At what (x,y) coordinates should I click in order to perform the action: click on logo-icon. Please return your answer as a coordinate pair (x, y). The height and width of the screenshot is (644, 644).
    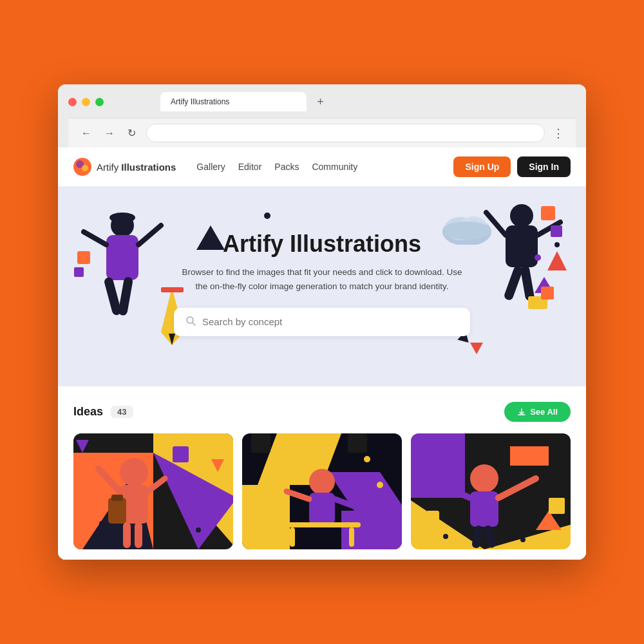
    Looking at the image, I should click on (82, 167).